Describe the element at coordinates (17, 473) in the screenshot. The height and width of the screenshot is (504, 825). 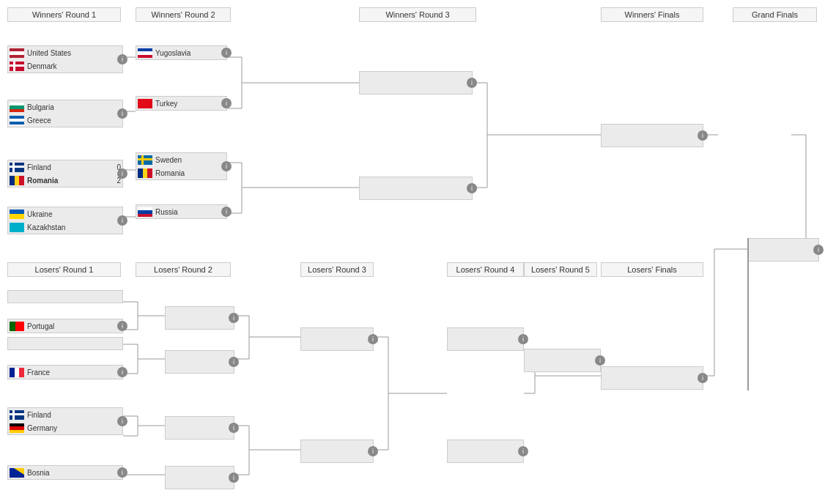
I see `flag-ba` at that location.